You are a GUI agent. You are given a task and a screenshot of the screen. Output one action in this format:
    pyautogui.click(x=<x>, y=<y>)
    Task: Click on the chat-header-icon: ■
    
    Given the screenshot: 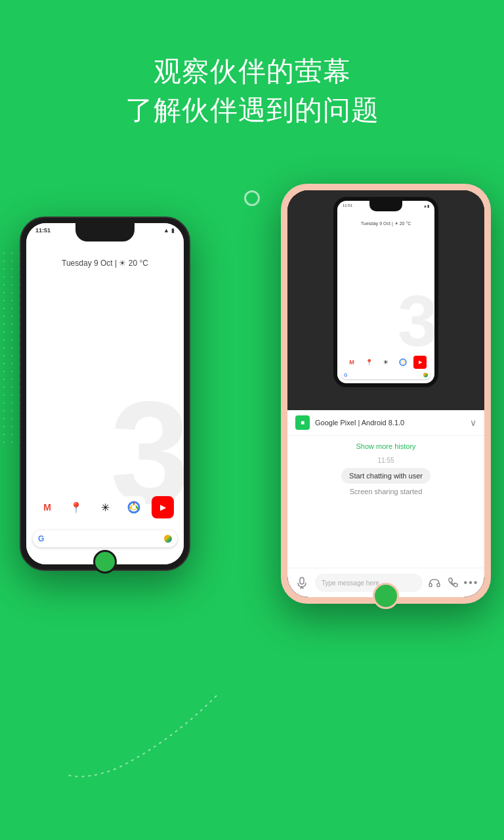 What is the action you would take?
    pyautogui.click(x=303, y=423)
    